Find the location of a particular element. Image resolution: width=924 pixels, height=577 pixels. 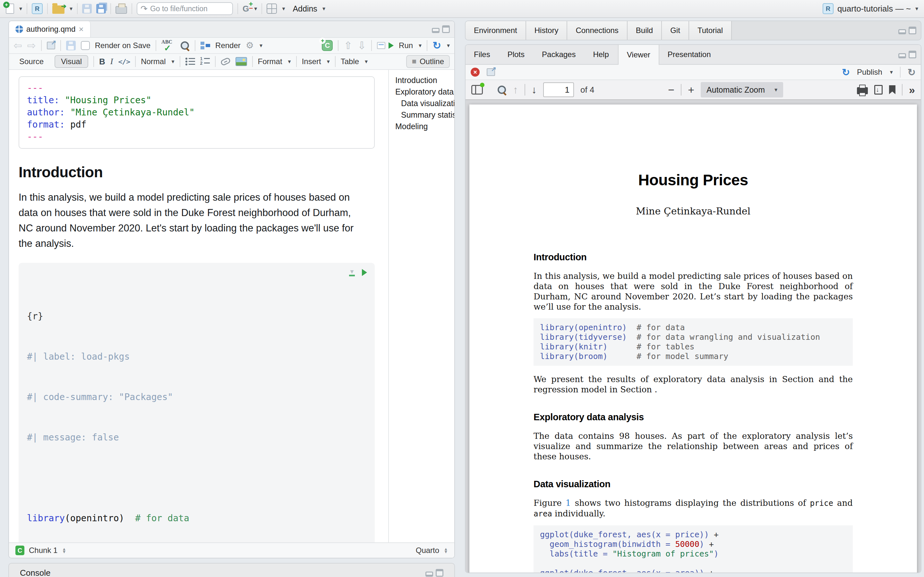

source-mode-button: Source is located at coordinates (31, 61).